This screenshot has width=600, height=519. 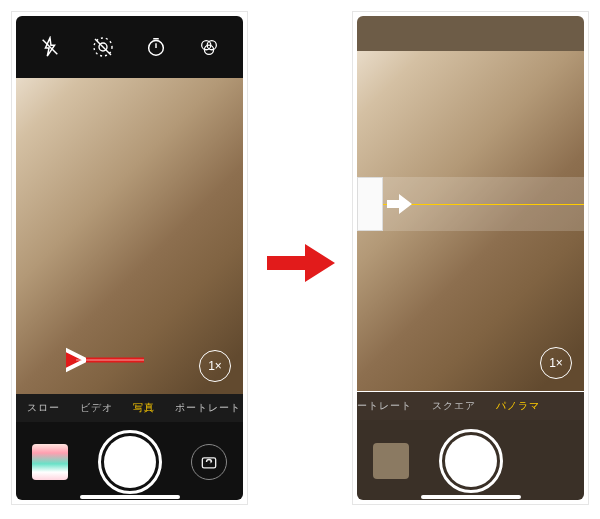 What do you see at coordinates (130, 47) in the screenshot?
I see `camera-top-bar` at bounding box center [130, 47].